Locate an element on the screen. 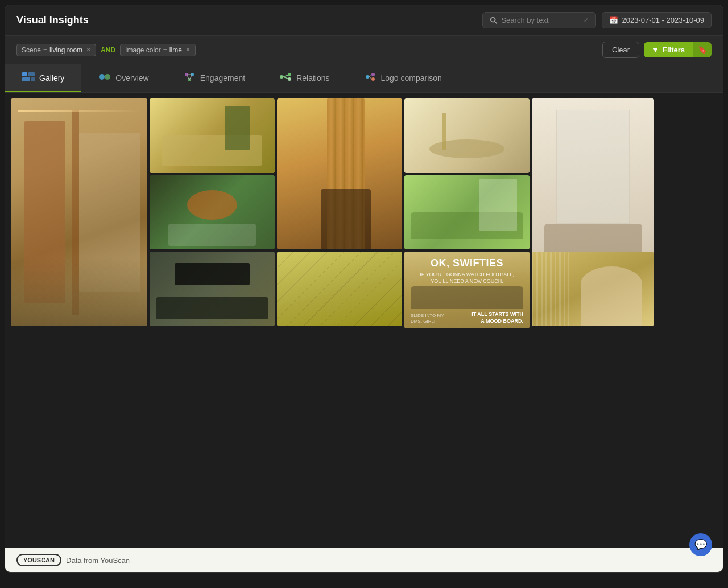  swifties-subtitle: IF YOU'RE GONNA WATCH FOOTBALL,YOU'LL NE… is located at coordinates (467, 278).